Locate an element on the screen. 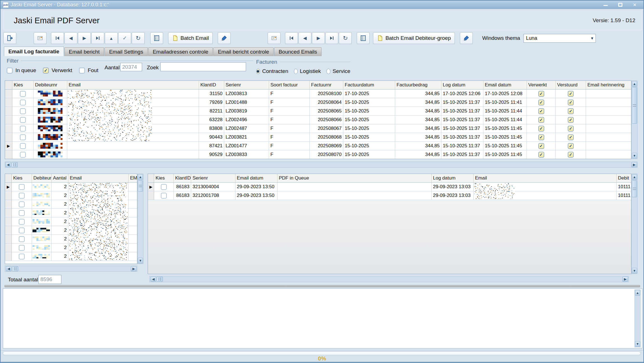 This screenshot has height=363, width=644. service-radio is located at coordinates (328, 71).